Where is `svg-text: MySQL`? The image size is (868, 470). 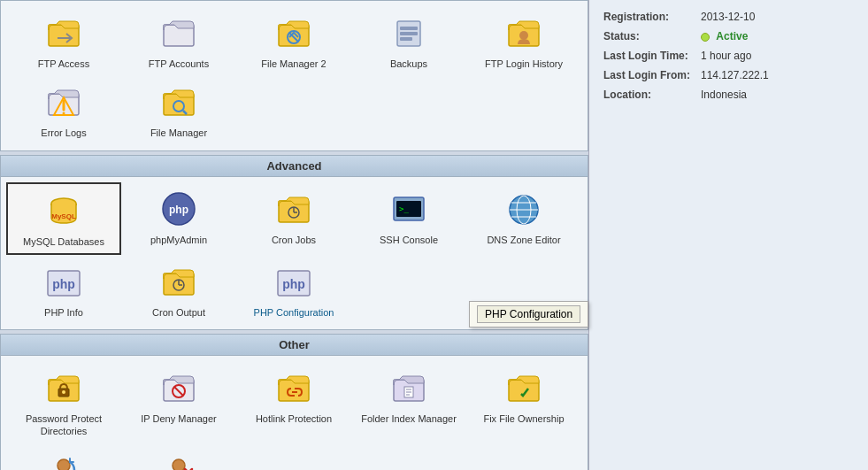
svg-text: MySQL is located at coordinates (64, 216).